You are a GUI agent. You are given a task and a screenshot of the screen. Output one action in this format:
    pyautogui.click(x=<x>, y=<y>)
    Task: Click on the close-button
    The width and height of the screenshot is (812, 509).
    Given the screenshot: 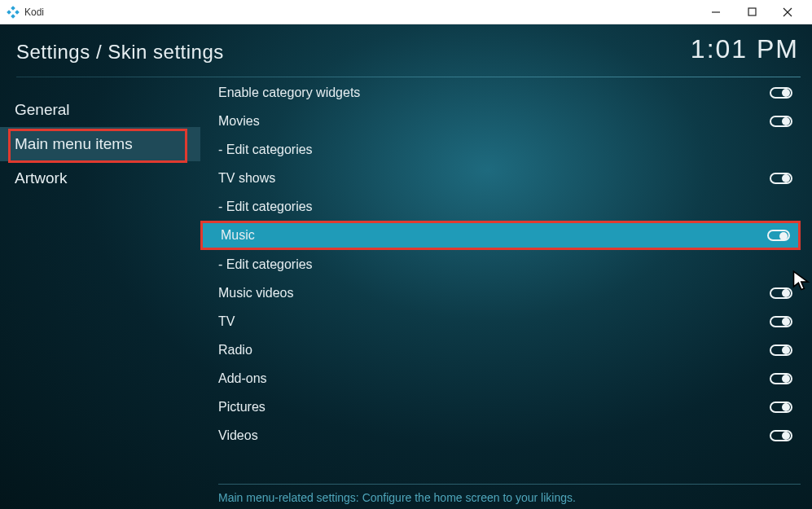 What is the action you would take?
    pyautogui.click(x=788, y=12)
    